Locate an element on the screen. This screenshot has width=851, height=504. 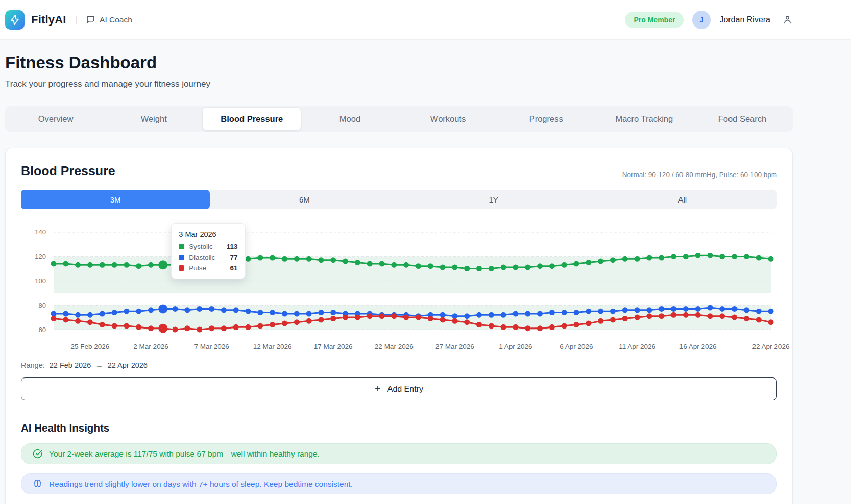
tab-mood: Mood is located at coordinates (350, 119).